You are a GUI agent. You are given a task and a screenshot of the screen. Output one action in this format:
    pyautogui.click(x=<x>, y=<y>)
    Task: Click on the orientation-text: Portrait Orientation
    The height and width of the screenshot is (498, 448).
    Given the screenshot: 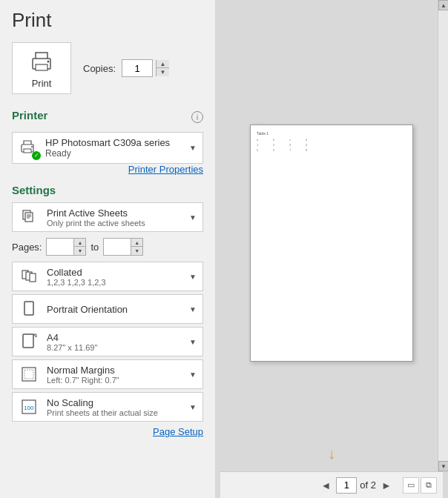 What is the action you would take?
    pyautogui.click(x=114, y=310)
    